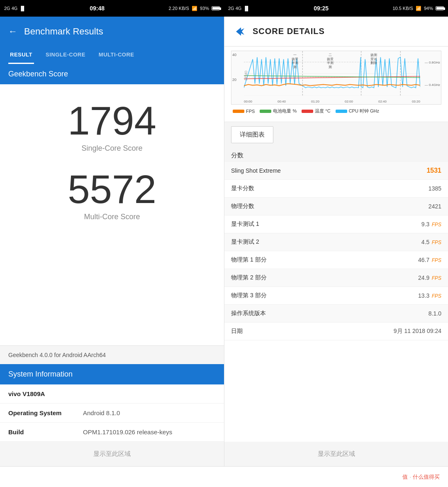  What do you see at coordinates (323, 111) in the screenshot?
I see `legend-temp-label: 温度 °C` at bounding box center [323, 111].